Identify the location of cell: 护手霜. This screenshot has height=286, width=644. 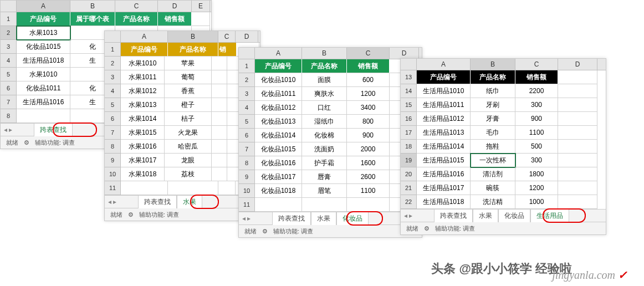
(325, 163).